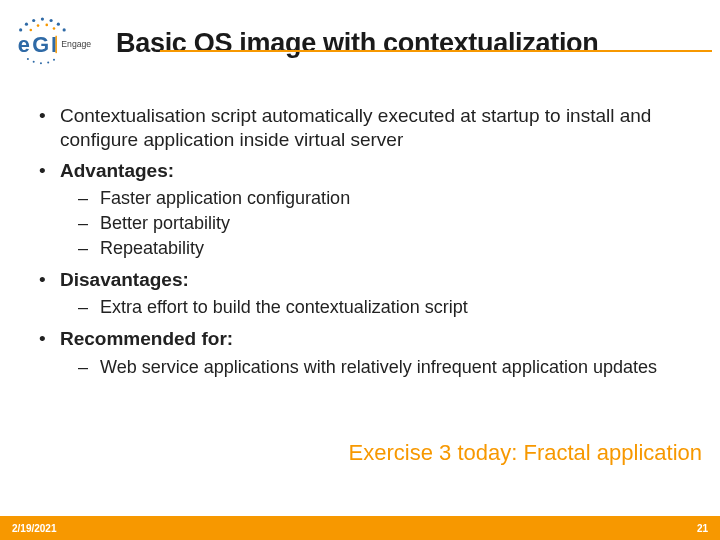 Image resolution: width=720 pixels, height=540 pixels. I want to click on bullet-recommended: Recommended for: Web service application…, so click(379, 352).